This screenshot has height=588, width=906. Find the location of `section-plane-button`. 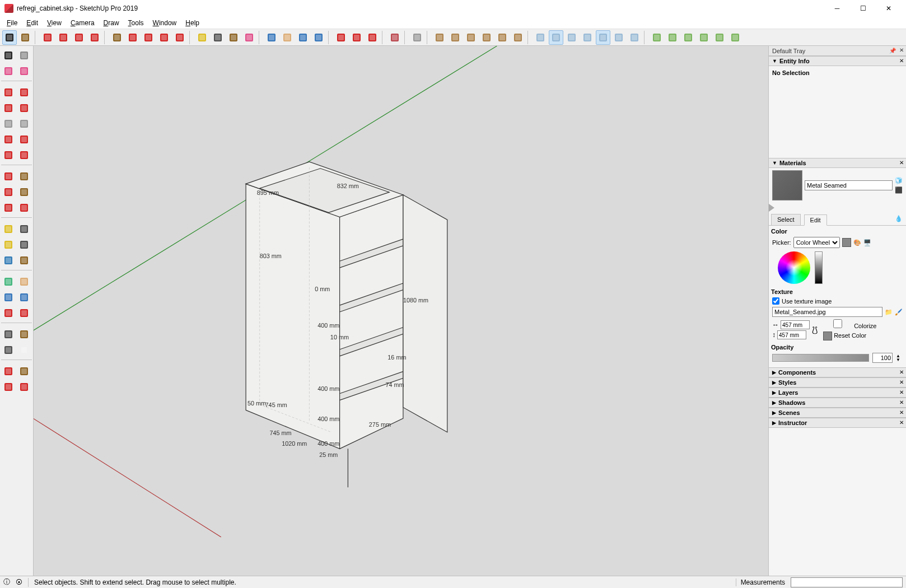

section-plane-button is located at coordinates (657, 38).